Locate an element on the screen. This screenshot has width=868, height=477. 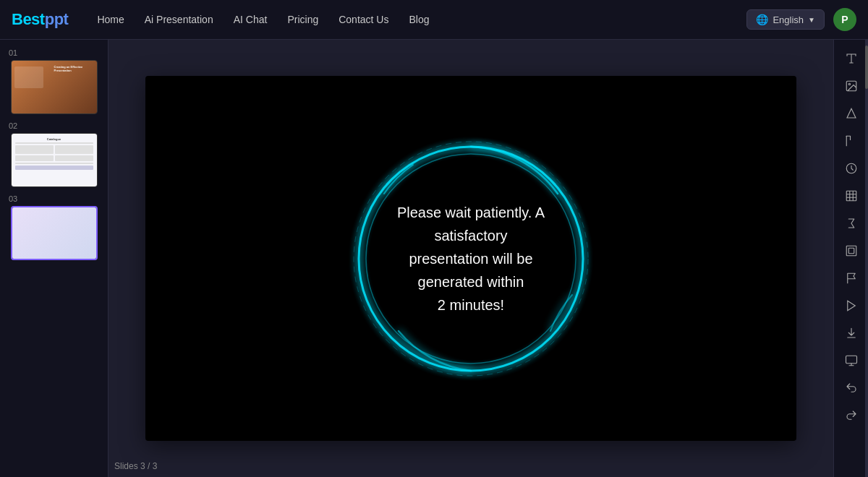
globe-icon: 🌐 is located at coordinates (762, 20).